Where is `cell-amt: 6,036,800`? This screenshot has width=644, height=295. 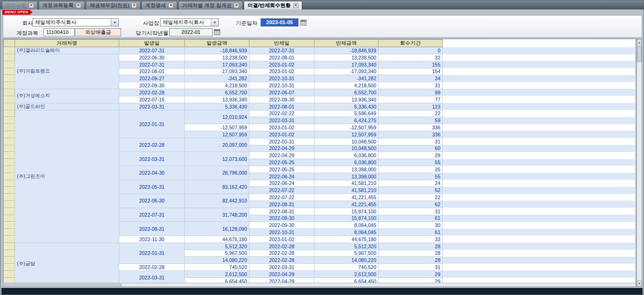 cell-amt: 6,036,800 is located at coordinates (347, 162).